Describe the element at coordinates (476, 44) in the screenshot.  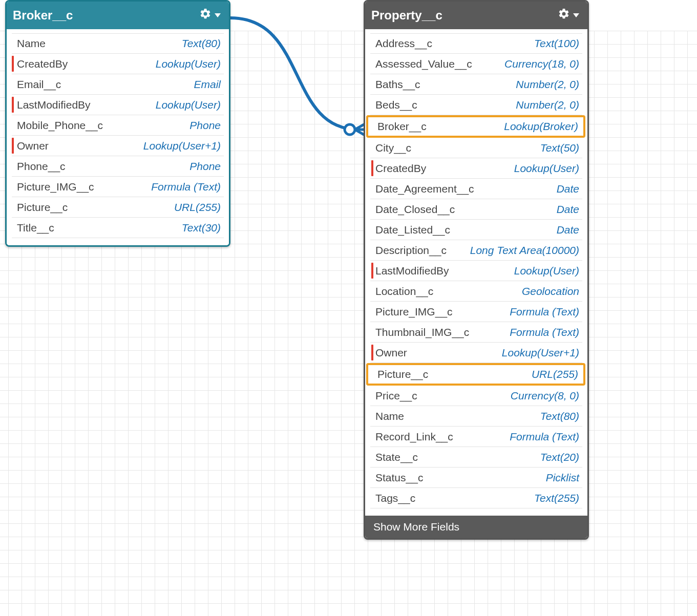
I see `field-row: Address__cText(100)` at that location.